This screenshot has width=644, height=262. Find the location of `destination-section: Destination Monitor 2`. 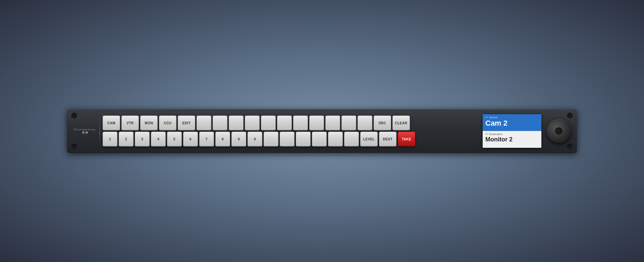

destination-section: Destination Monitor 2 is located at coordinates (512, 139).